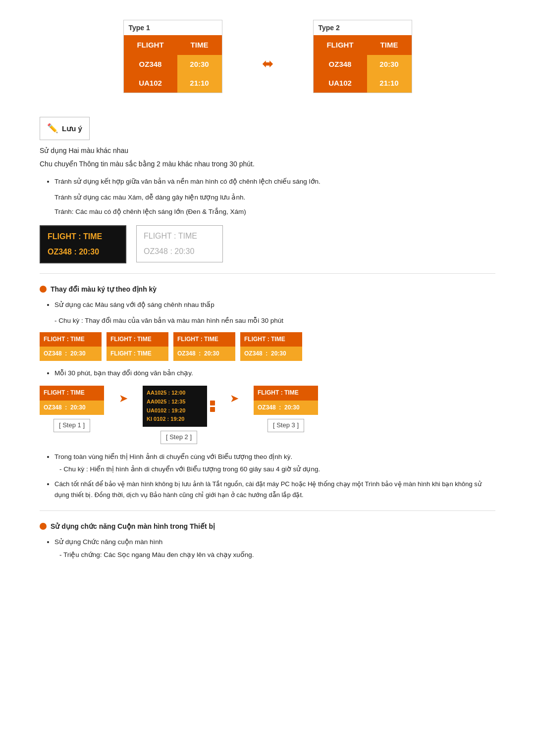  Describe the element at coordinates (271, 347) in the screenshot. I see `four-box-4: FLIGHT : TIME OZ348 : 20:30` at that location.